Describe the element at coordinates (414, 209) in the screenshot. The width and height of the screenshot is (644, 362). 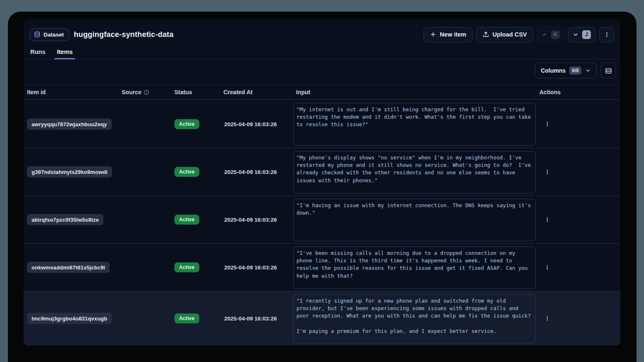
I see `input-text: "I'm having an issue with my internet co…` at that location.